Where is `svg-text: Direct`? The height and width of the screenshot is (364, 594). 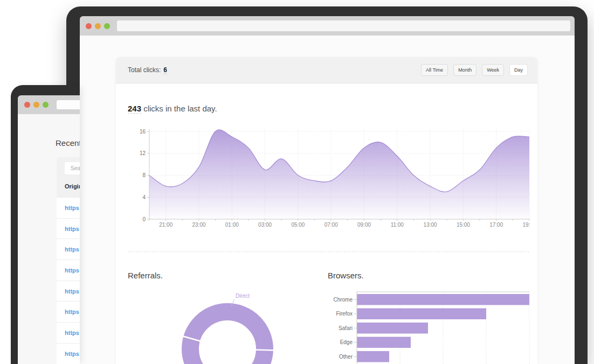 svg-text: Direct is located at coordinates (243, 296).